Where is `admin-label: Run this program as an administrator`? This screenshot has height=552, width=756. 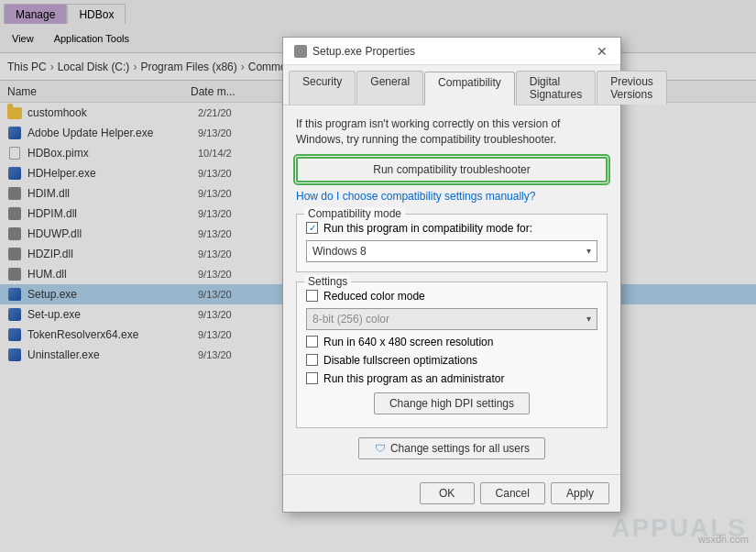 admin-label: Run this program as an administrator is located at coordinates (414, 379).